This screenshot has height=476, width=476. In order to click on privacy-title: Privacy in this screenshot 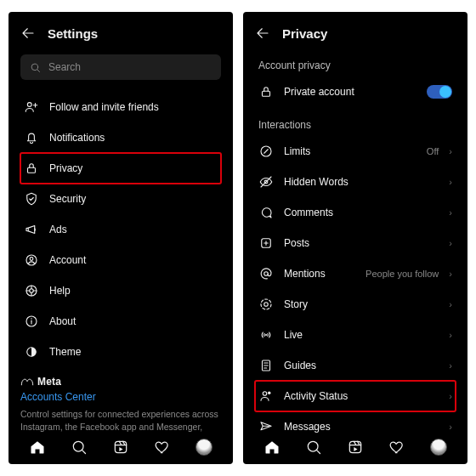, I will do `click(304, 34)`.